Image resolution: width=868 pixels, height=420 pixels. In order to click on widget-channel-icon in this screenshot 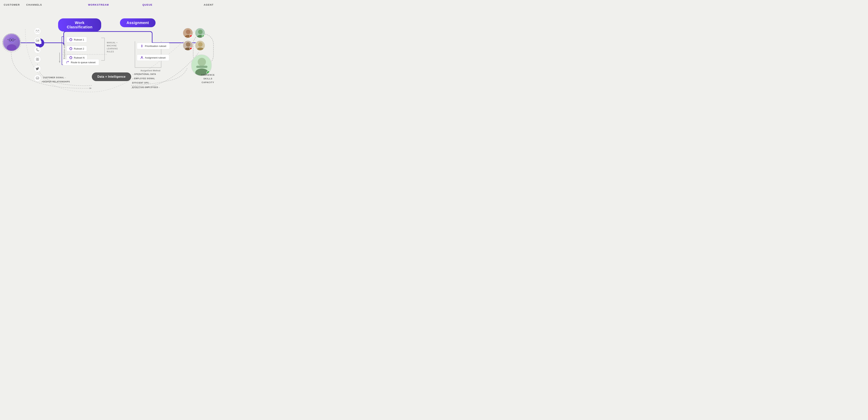, I will do `click(37, 59)`.